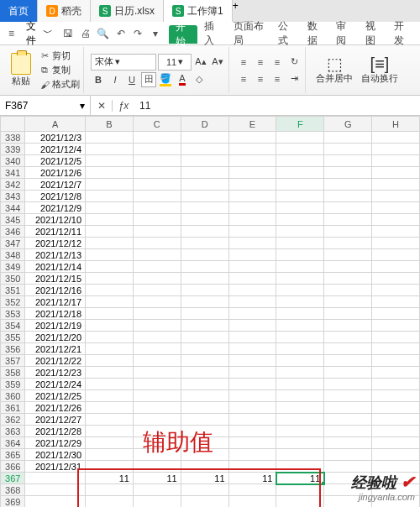  What do you see at coordinates (277, 62) in the screenshot?
I see `align-bottom-icon: ≡` at bounding box center [277, 62].